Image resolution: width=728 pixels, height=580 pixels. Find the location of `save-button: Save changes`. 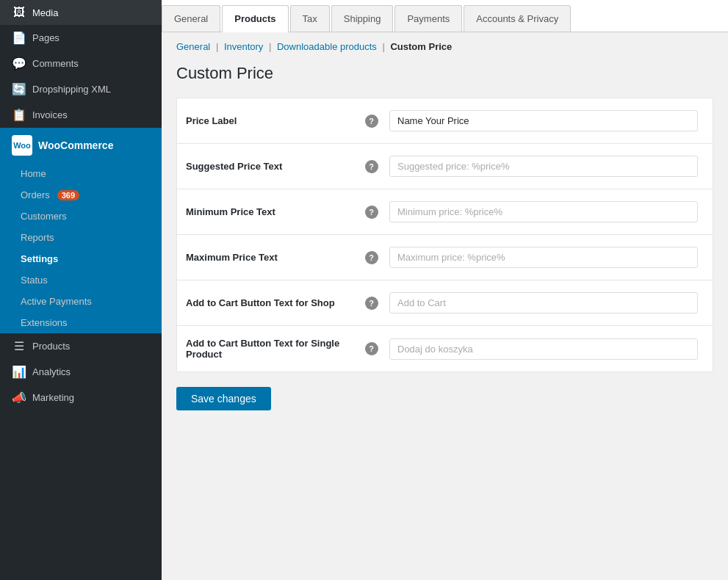

save-button: Save changes is located at coordinates (223, 399).